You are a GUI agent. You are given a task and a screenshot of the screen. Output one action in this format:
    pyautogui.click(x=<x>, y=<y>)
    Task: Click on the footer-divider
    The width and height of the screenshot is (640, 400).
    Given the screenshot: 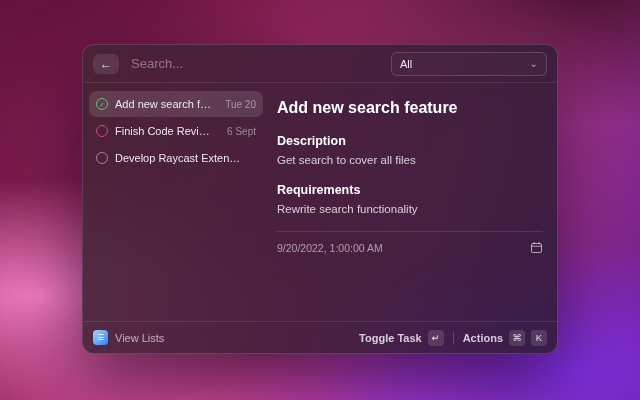 What is the action you would take?
    pyautogui.click(x=454, y=338)
    